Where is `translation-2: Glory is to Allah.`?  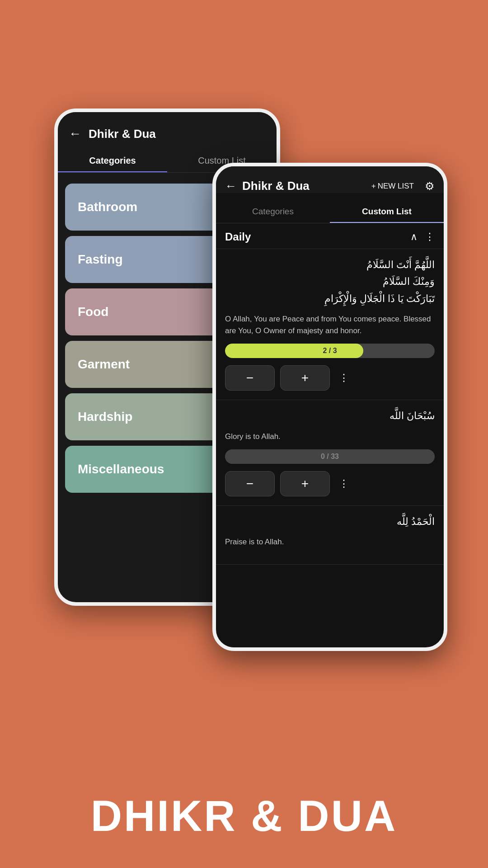
translation-2: Glory is to Allah. is located at coordinates (330, 437).